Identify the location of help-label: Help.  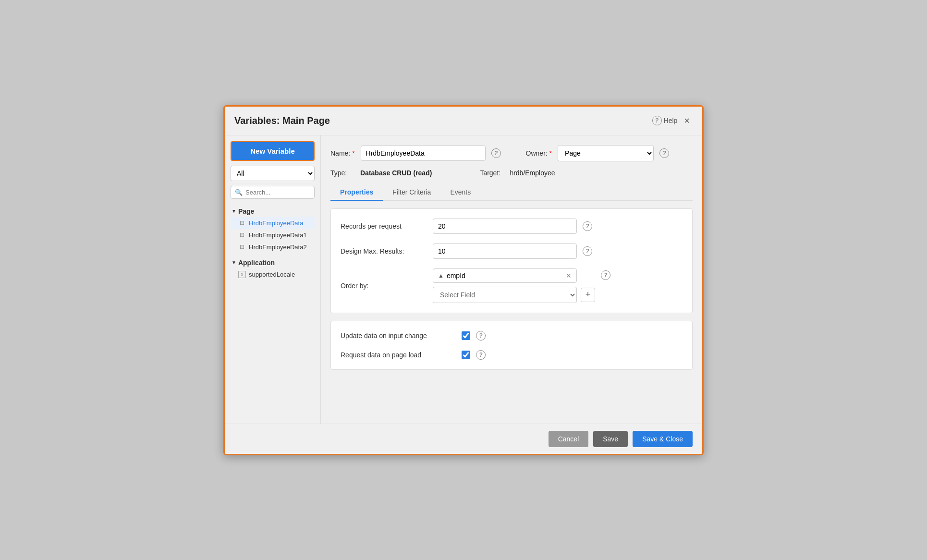
(671, 121).